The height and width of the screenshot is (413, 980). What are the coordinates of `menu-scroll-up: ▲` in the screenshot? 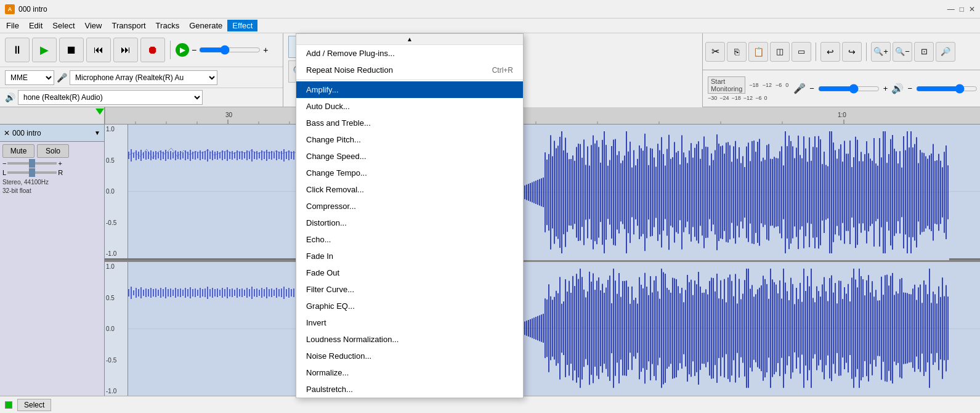 It's located at (410, 39).